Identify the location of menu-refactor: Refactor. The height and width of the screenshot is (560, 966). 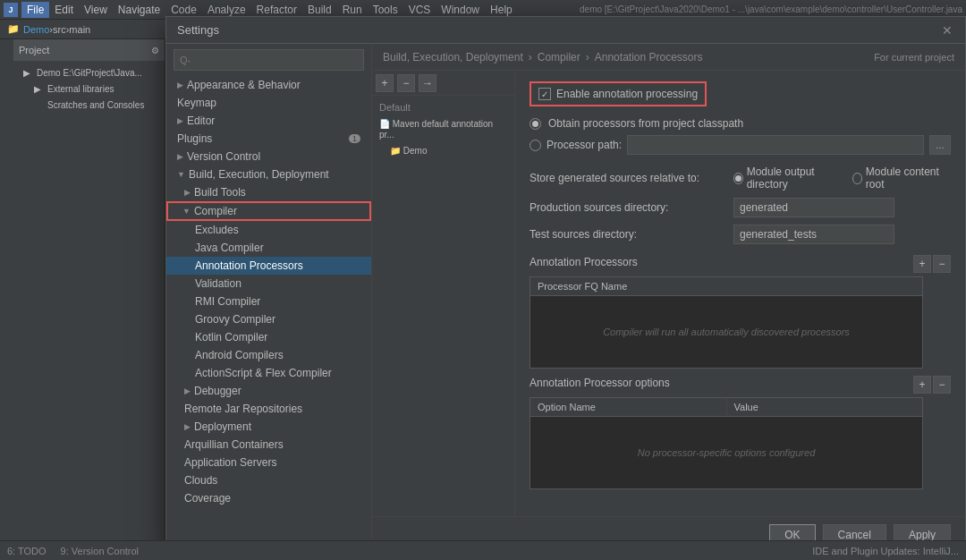
(277, 10).